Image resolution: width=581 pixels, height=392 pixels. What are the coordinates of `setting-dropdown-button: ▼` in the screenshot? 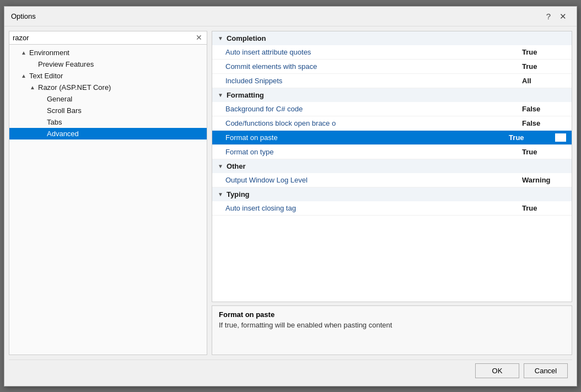 It's located at (561, 138).